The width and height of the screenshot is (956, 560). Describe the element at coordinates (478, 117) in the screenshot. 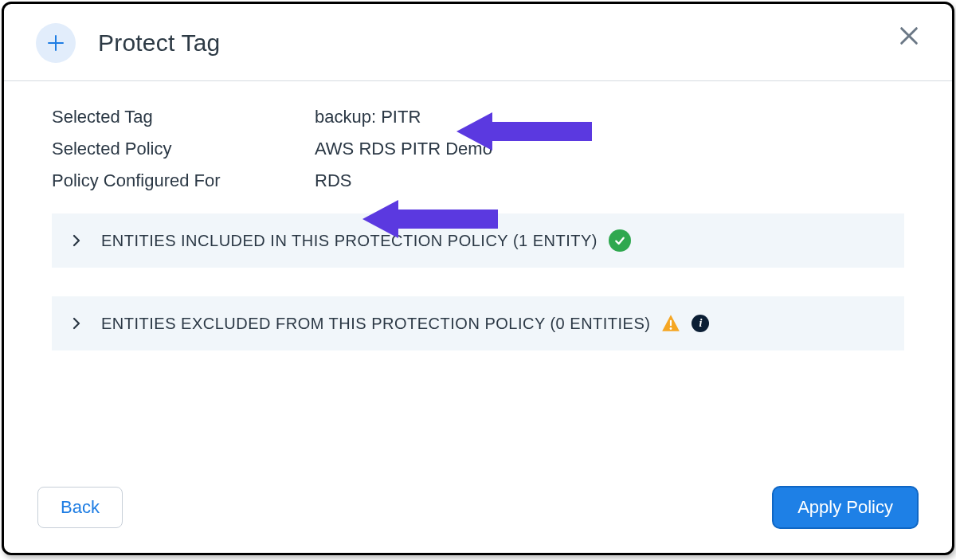

I see `selected-tag-row: Selected Tag backup: PITR` at that location.